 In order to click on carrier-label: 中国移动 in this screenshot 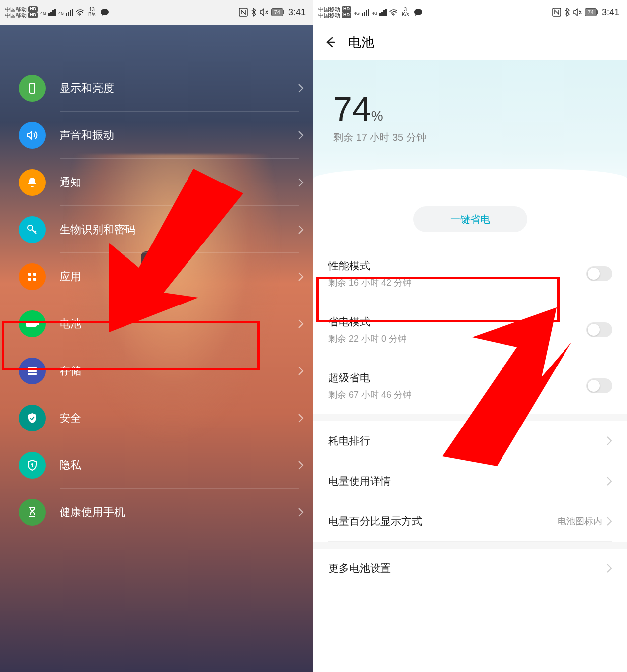, I will do `click(16, 9)`.